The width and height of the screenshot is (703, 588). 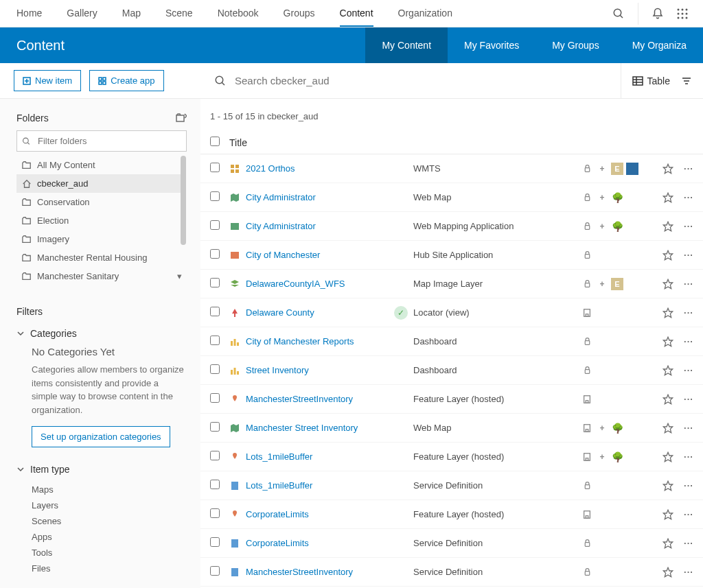 I want to click on tab-my-organiza: My Organiza, so click(x=659, y=45).